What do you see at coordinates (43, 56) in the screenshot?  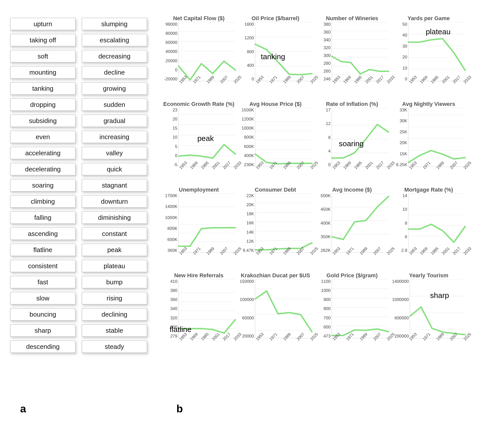 I see `word-card: soft` at bounding box center [43, 56].